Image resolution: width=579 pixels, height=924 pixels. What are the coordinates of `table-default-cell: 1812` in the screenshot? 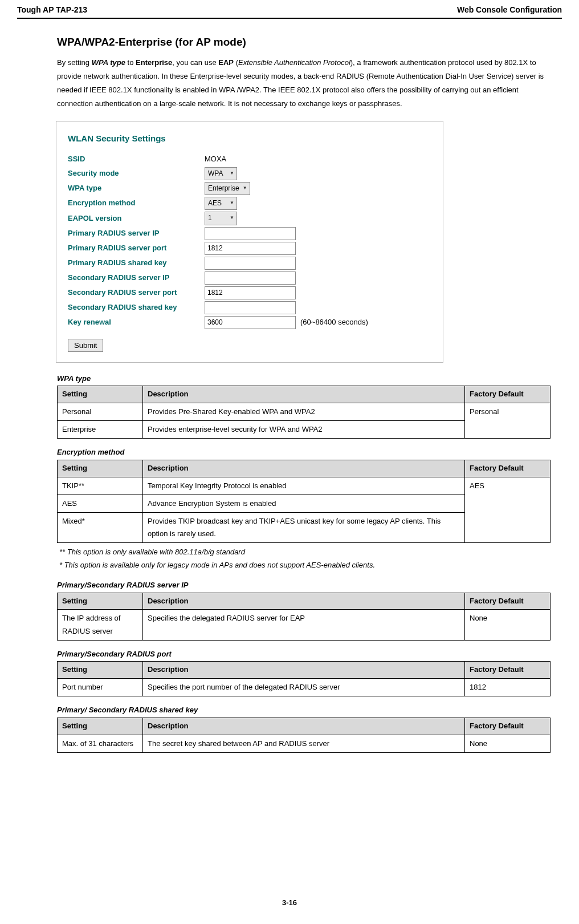 It's located at (508, 688).